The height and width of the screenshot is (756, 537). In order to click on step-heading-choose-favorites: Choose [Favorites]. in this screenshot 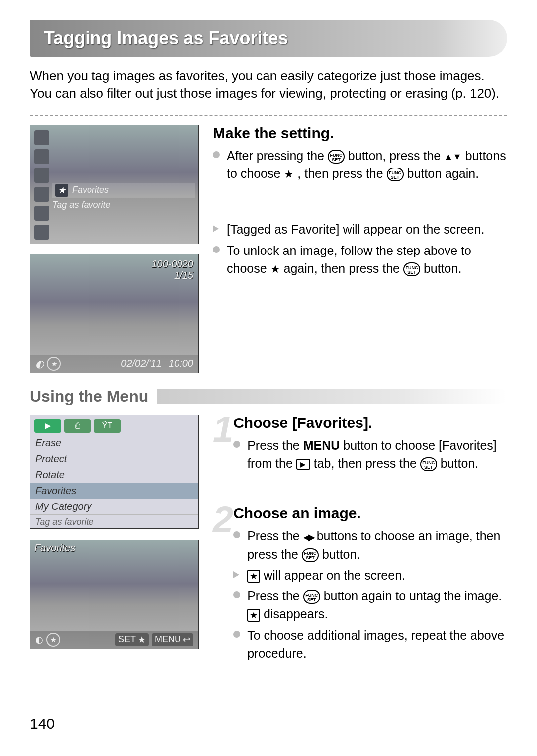, I will do `click(370, 423)`.